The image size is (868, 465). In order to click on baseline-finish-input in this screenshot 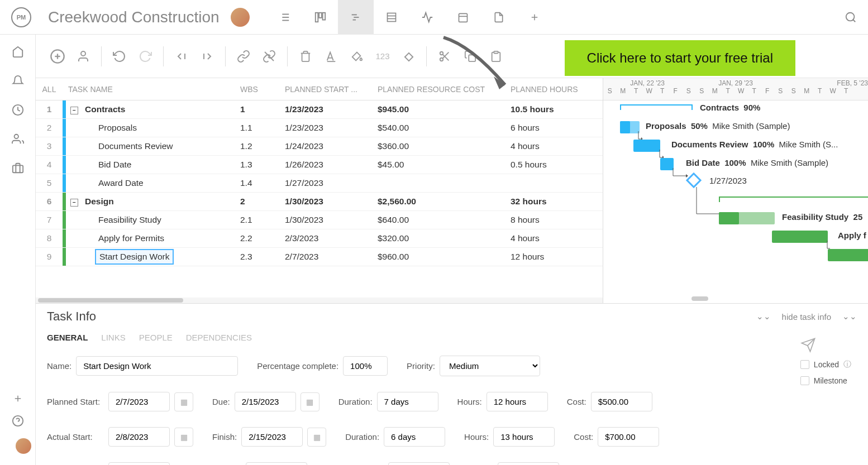, I will do `click(276, 463)`.